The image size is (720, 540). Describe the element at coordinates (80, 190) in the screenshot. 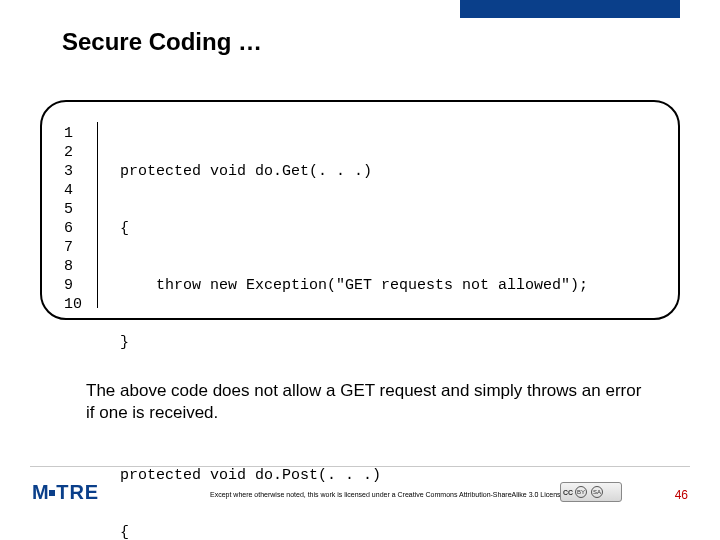

I see `line-number: 4` at that location.